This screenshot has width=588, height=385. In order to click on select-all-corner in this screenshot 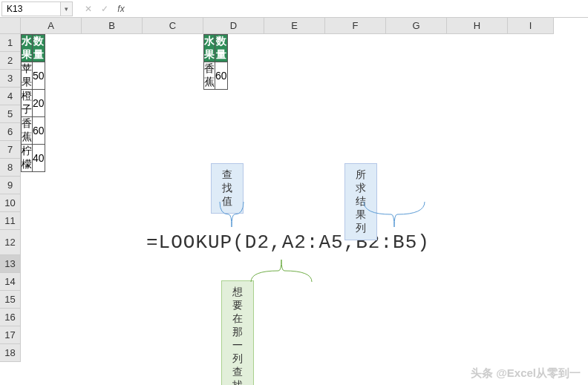, I will do `click(10, 26)`.